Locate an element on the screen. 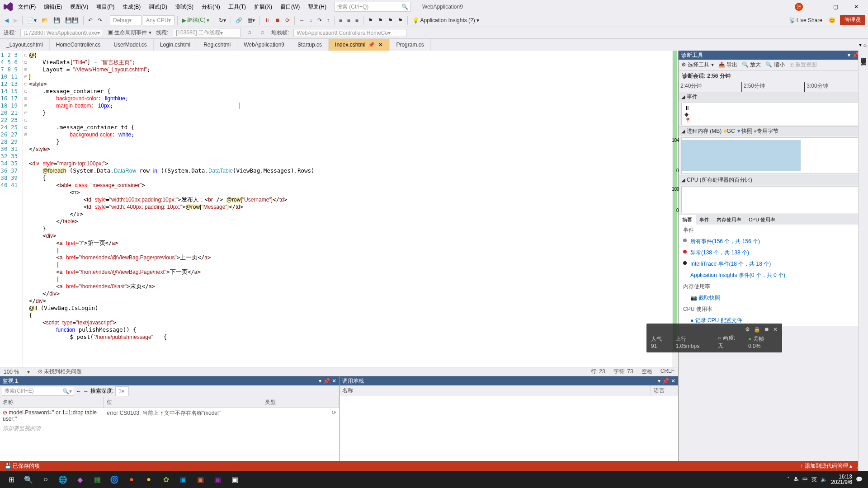  vs-icon: ◆ is located at coordinates (80, 479).